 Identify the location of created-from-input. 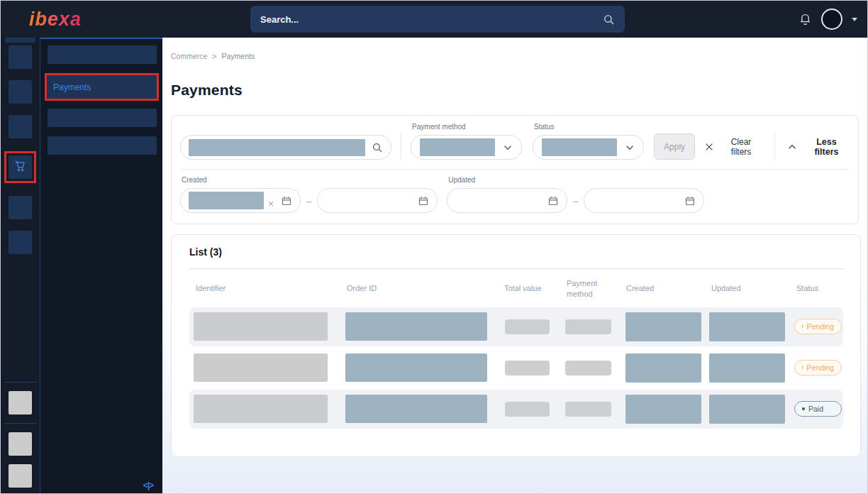
(240, 200).